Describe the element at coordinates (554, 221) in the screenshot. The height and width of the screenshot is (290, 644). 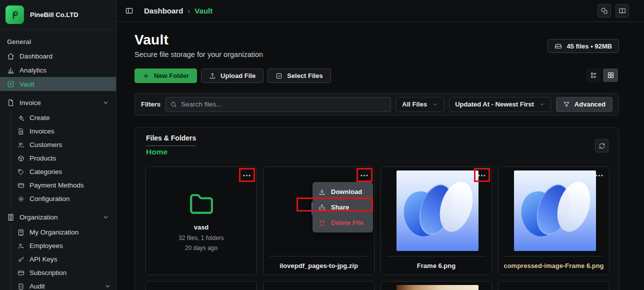
I see `file-card-compressed-frame6: compressed-image-Frame 6.png` at that location.